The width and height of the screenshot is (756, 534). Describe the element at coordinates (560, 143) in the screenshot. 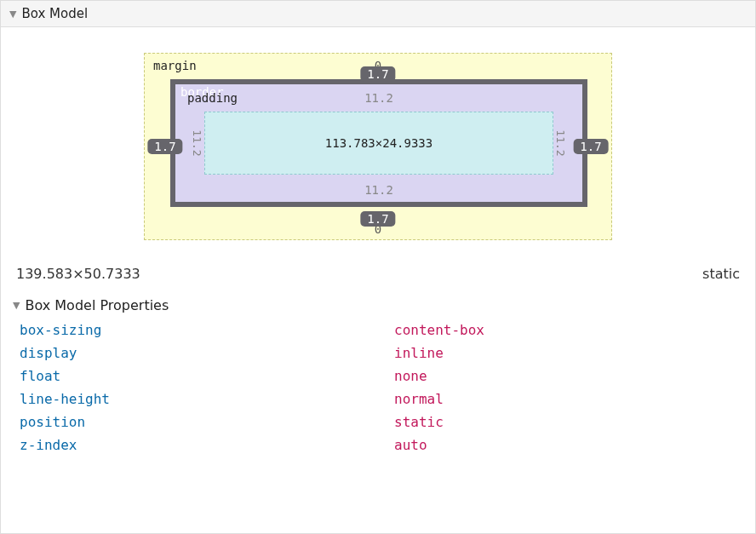

I see `padding-right-value: 11.2` at that location.